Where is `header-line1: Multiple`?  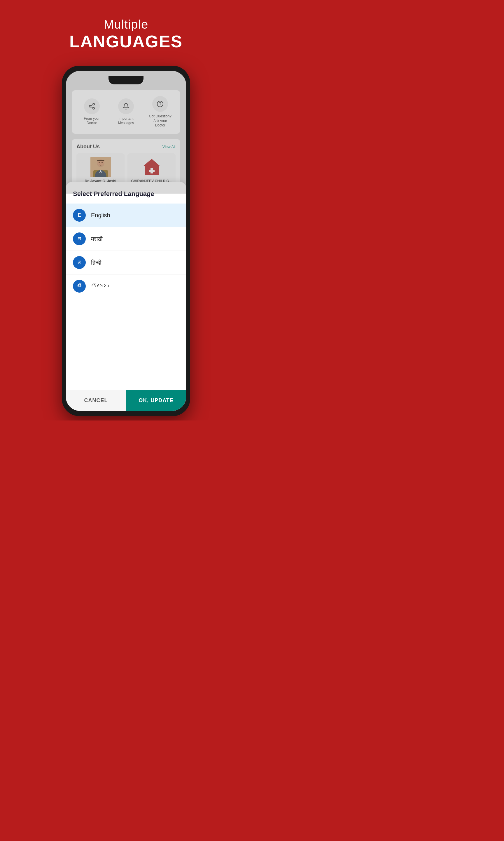
header-line1: Multiple is located at coordinates (126, 24).